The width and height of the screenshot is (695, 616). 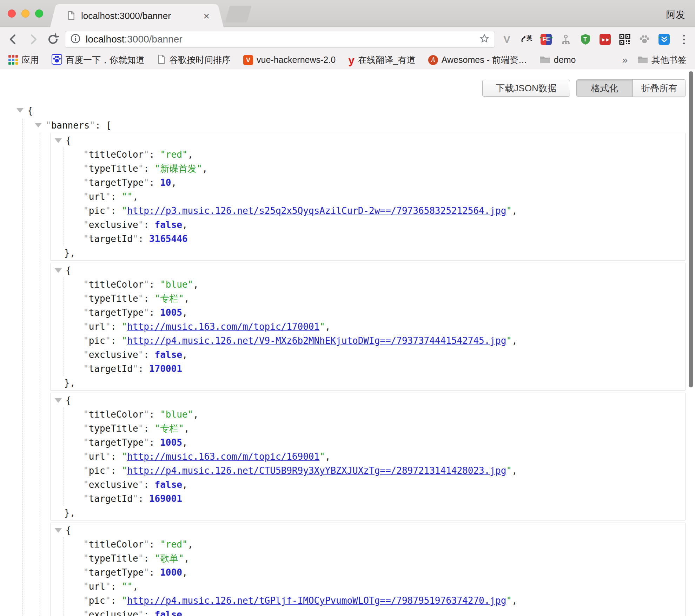 I want to click on browser-toolbar: localhost:3000/banner V 英 FE T ►►, so click(x=348, y=39).